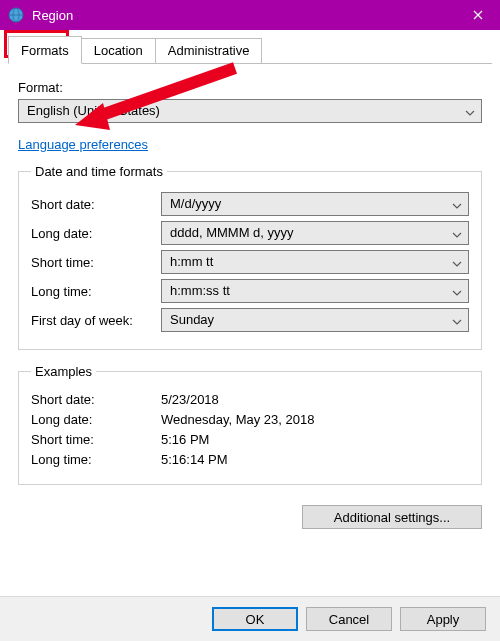 This screenshot has height=641, width=500. I want to click on format-combobox: English (United States), so click(250, 111).